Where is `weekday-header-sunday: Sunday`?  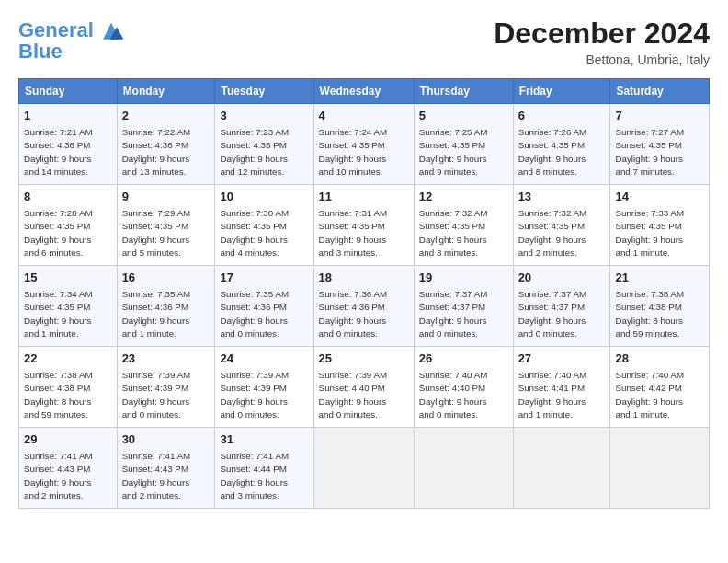
weekday-header-sunday: Sunday is located at coordinates (68, 92).